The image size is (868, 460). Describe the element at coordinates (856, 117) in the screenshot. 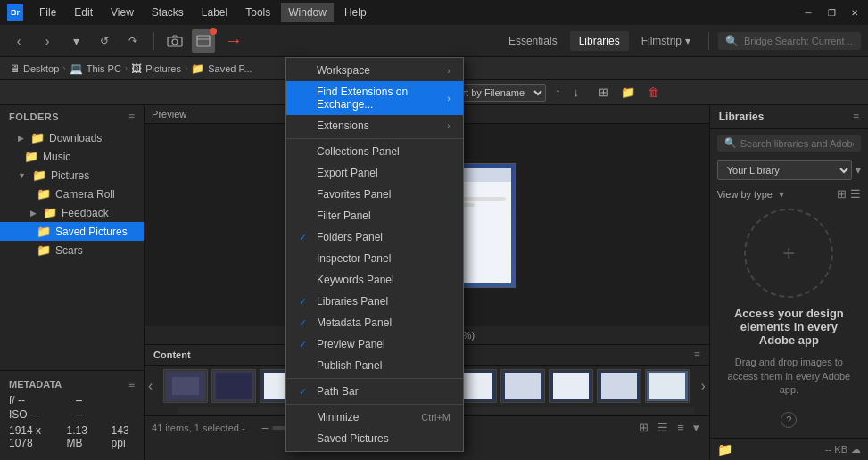

I see `libraries-menu-icon: ≡` at that location.